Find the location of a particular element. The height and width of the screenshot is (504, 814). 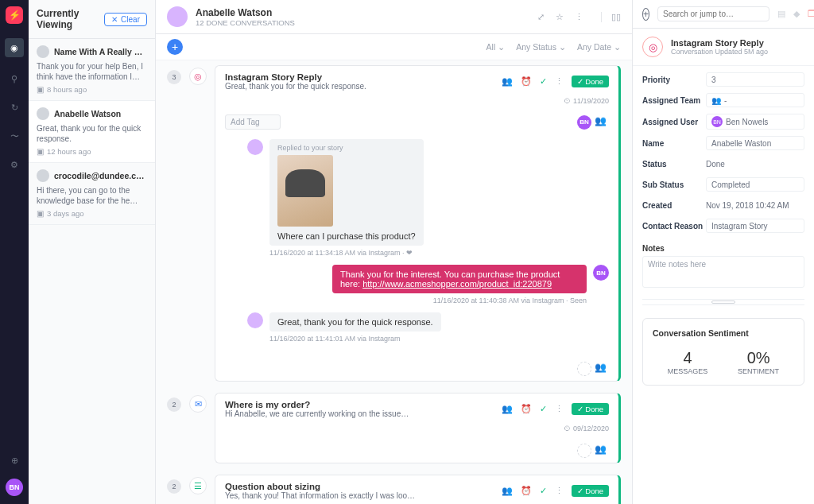

label-status: Status is located at coordinates (674, 164).